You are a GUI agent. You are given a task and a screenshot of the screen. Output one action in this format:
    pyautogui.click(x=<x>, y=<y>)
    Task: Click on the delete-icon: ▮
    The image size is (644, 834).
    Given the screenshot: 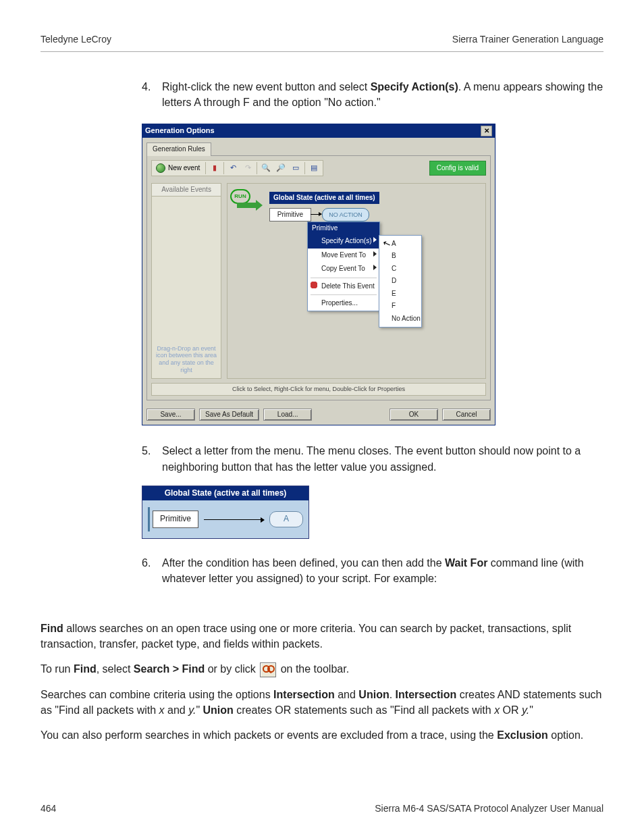 What is the action you would take?
    pyautogui.click(x=215, y=168)
    